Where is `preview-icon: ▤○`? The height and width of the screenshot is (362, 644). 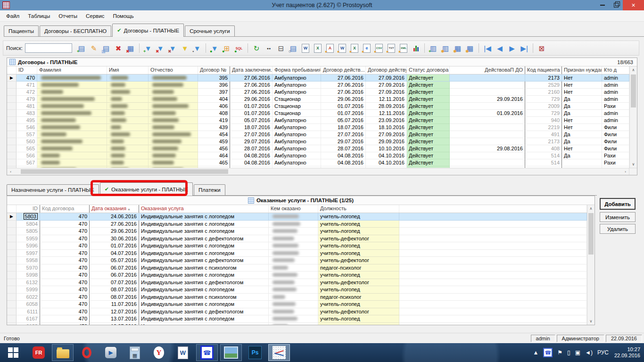
preview-icon: ▤○ is located at coordinates (293, 48).